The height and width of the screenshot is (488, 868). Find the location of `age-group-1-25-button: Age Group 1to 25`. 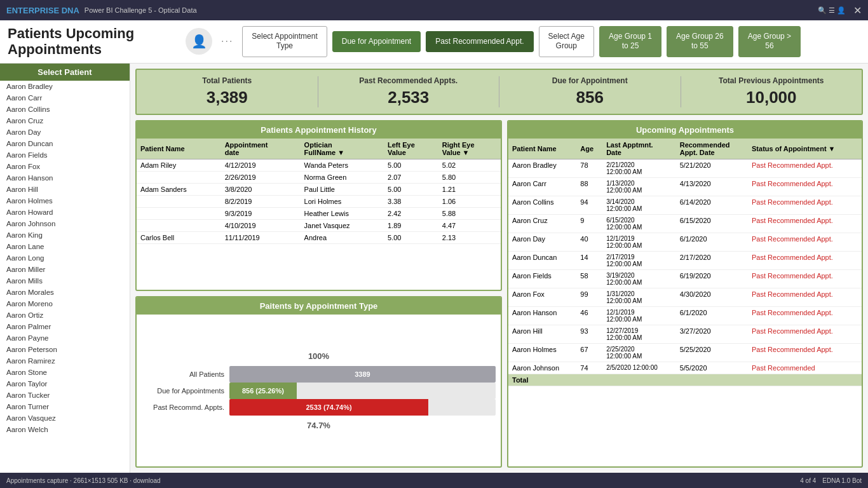

age-group-1-25-button: Age Group 1to 25 is located at coordinates (630, 42).